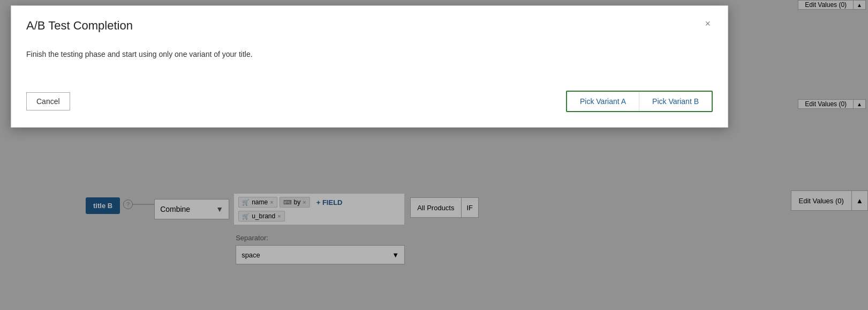 The width and height of the screenshot is (868, 310). I want to click on modal-close-button: ×, so click(708, 24).